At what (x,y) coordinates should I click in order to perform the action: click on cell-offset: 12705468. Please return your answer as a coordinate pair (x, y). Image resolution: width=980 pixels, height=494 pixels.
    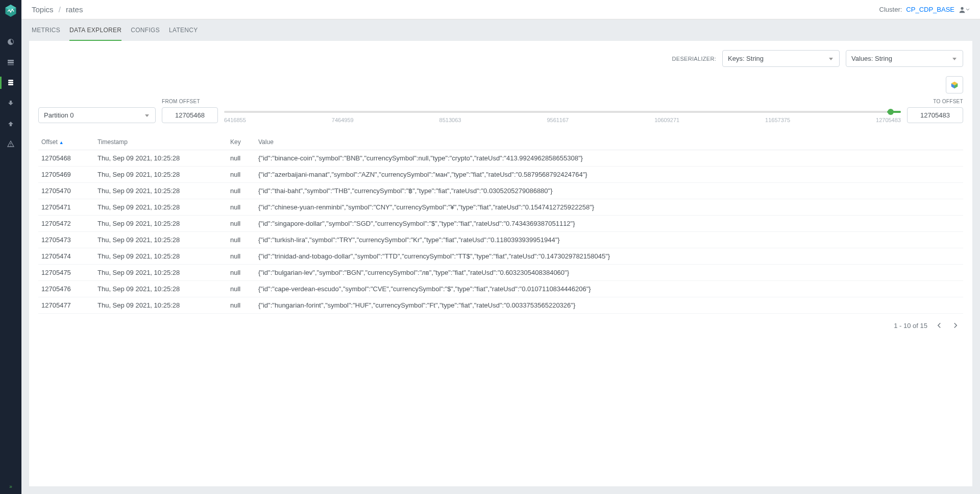
    Looking at the image, I should click on (66, 158).